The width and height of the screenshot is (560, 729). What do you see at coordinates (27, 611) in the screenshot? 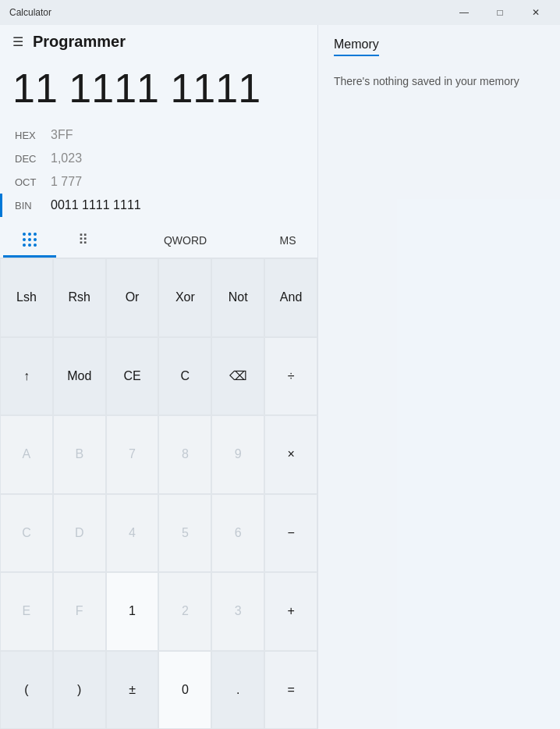
I see `e-button: E` at bounding box center [27, 611].